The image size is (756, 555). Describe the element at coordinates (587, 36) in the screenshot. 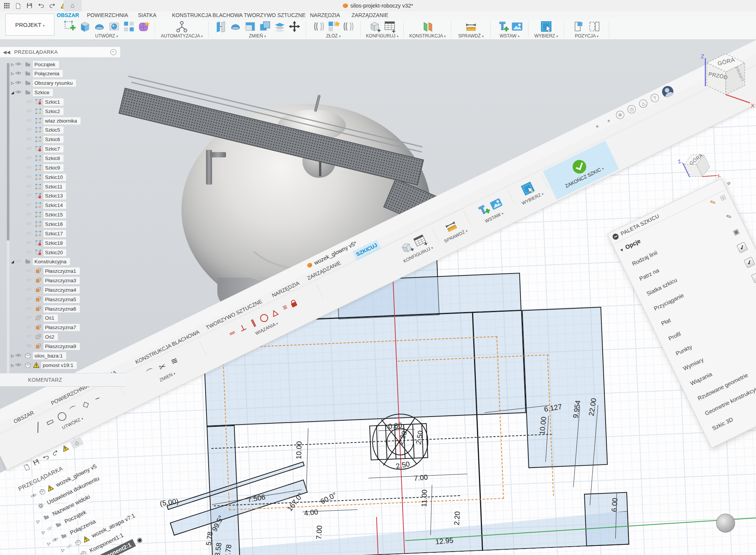

I see `group-label: POZYCJA ▾` at that location.